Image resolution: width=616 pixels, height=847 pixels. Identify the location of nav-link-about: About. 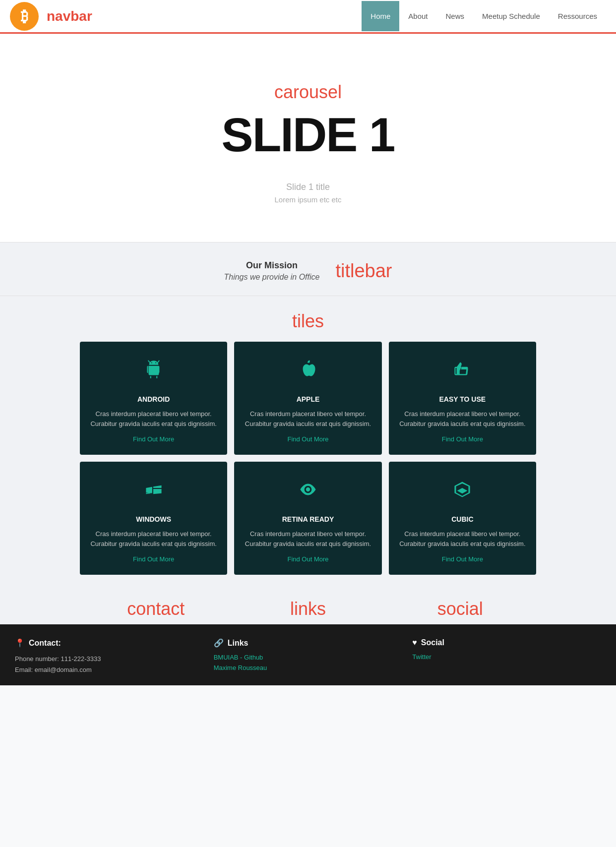
(418, 16).